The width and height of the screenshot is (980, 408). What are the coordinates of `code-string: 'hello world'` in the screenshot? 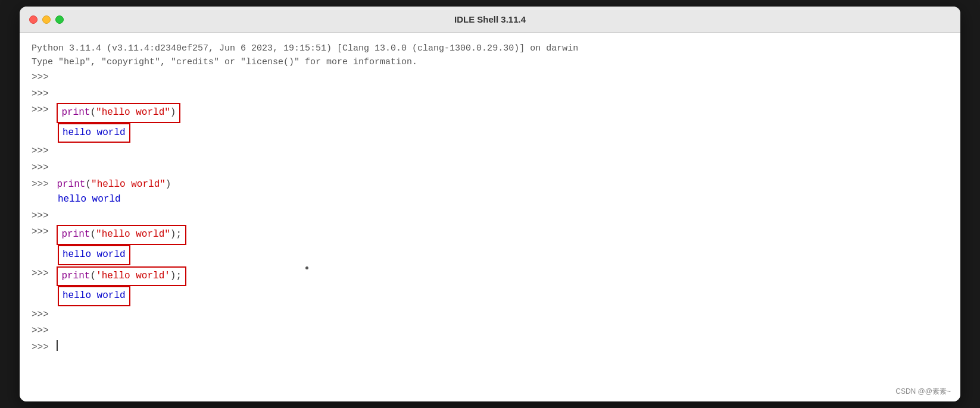 It's located at (133, 276).